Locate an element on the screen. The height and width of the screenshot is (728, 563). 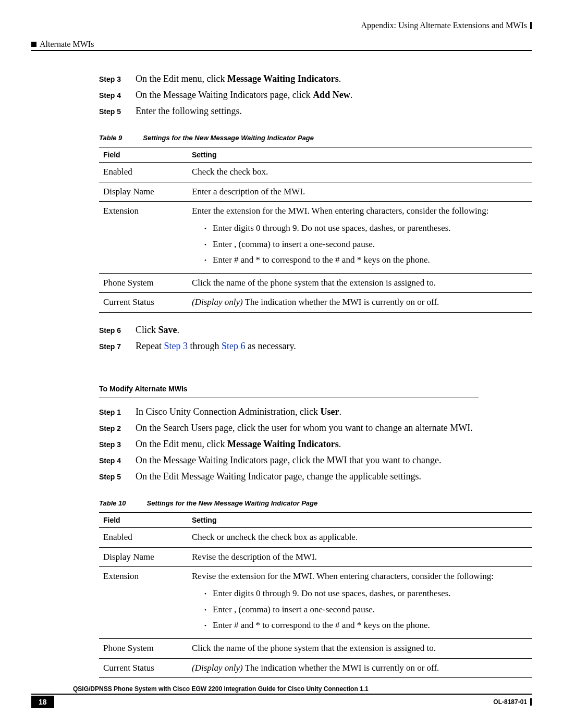
step-row: Step 5Enter the following settings. is located at coordinates (315, 112).